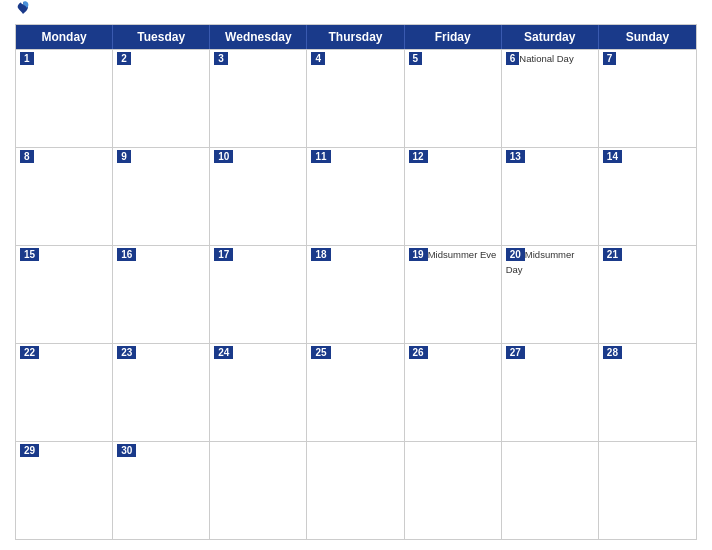 This screenshot has height=550, width=712. What do you see at coordinates (221, 58) in the screenshot?
I see `day-number: 3` at bounding box center [221, 58].